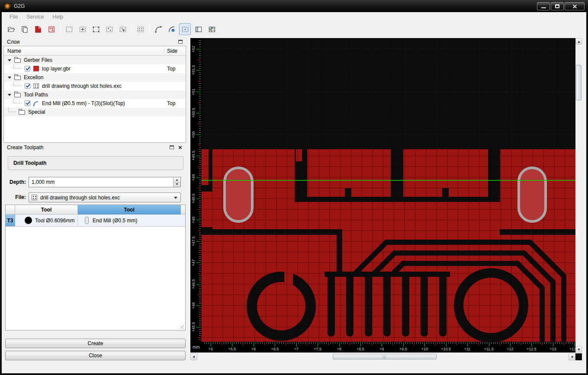 The width and height of the screenshot is (588, 375). Describe the element at coordinates (294, 6) in the screenshot. I see `titlebar: G2G` at that location.